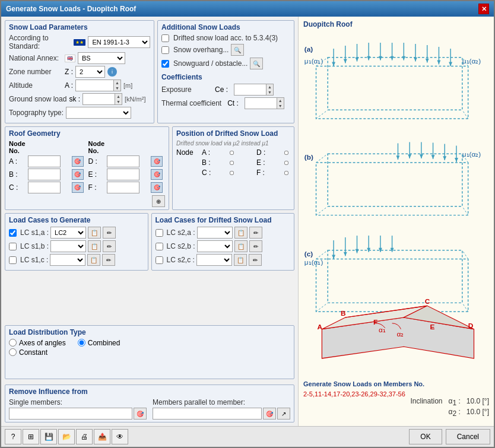 Image resolution: width=495 pixels, height=448 pixels. I want to click on e-node-button: 🎯, so click(157, 174).